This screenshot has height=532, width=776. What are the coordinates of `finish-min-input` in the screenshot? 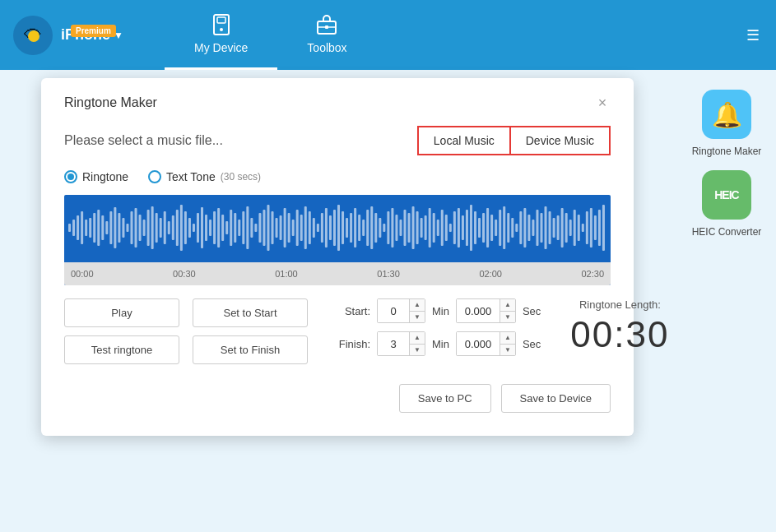 It's located at (393, 344).